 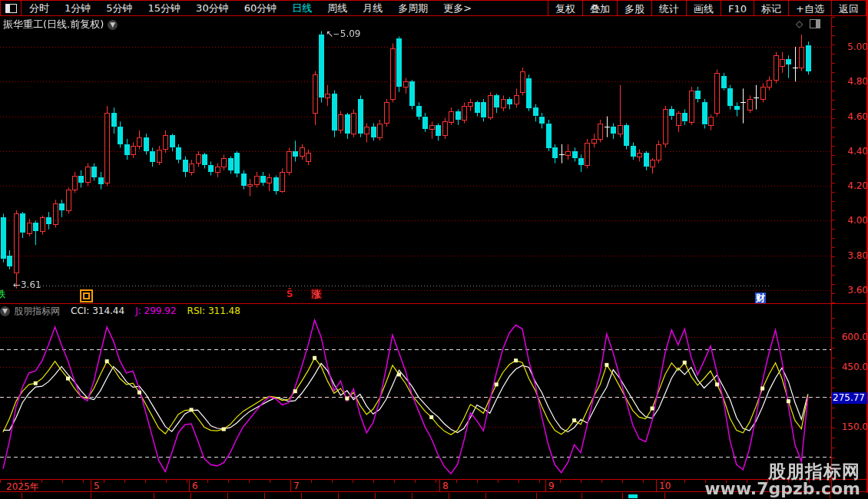 I want to click on menu-right-item-0: 复权, so click(x=565, y=8).